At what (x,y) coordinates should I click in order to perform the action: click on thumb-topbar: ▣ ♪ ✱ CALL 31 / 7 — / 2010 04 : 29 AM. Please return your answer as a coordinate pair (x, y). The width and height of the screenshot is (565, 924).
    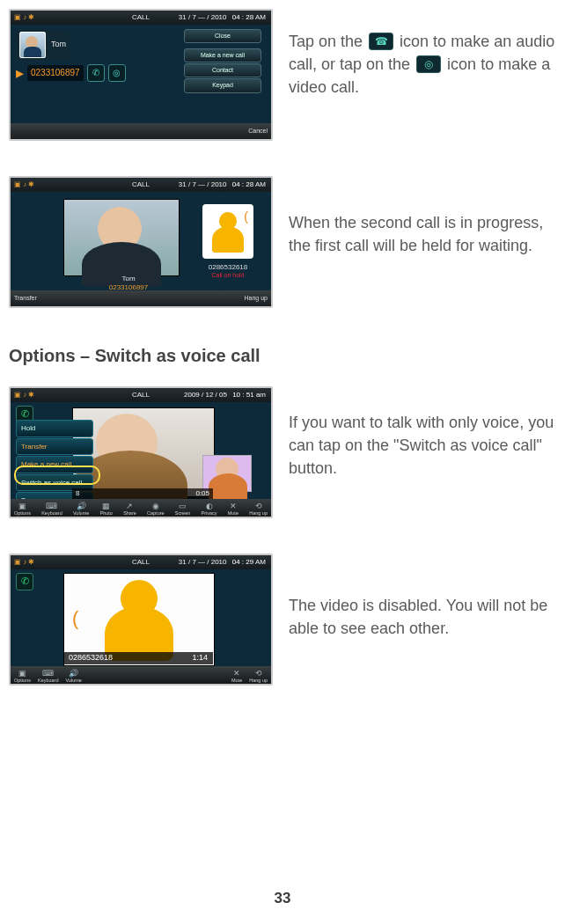
    Looking at the image, I should click on (141, 562).